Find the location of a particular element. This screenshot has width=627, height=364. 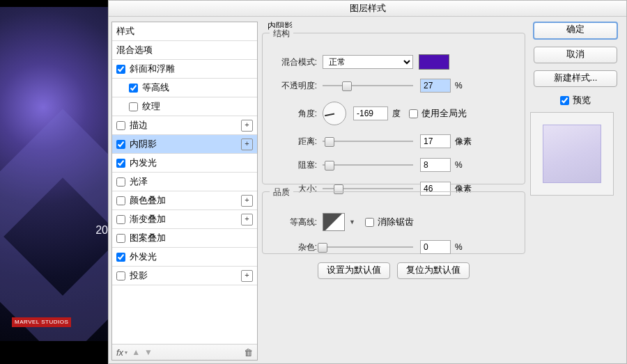

opacity-input is located at coordinates (435, 86).